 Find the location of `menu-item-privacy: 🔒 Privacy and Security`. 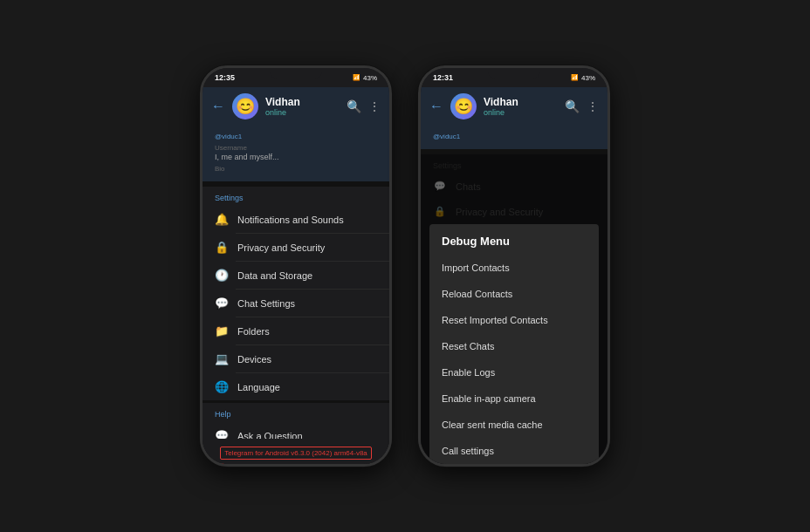

menu-item-privacy: 🔒 Privacy and Security is located at coordinates (296, 248).